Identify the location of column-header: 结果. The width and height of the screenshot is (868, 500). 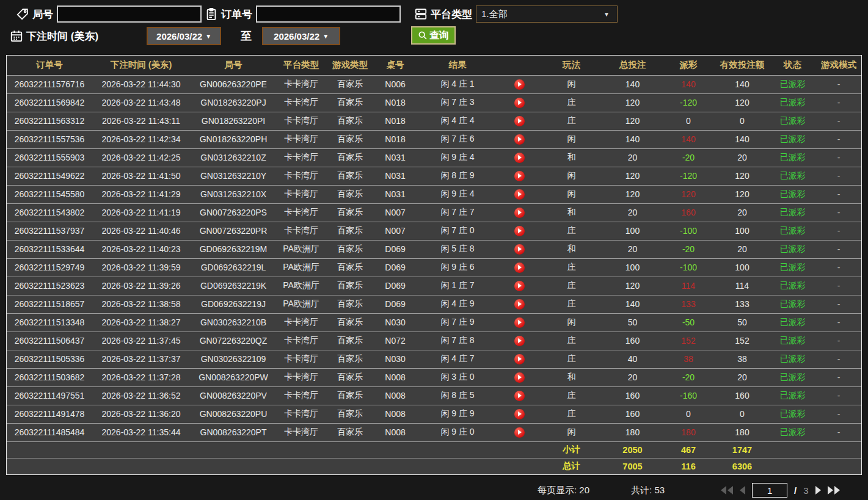
(458, 65).